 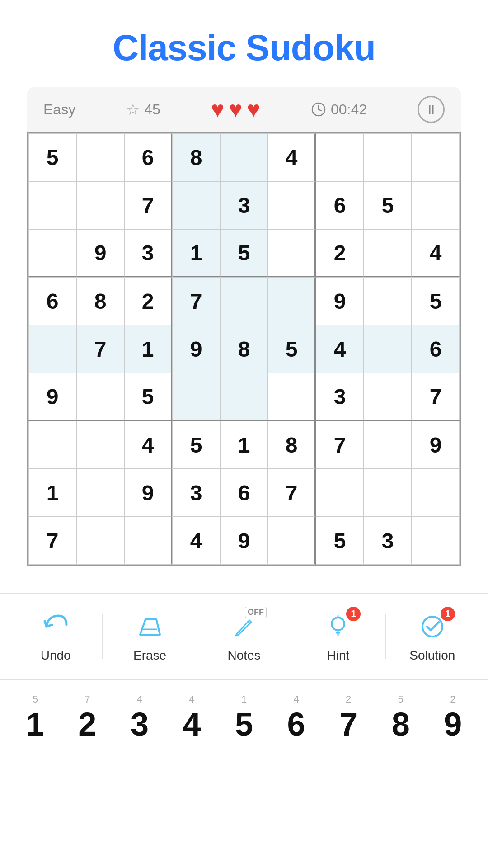 I want to click on cell-r4-c1: 7, so click(x=100, y=349).